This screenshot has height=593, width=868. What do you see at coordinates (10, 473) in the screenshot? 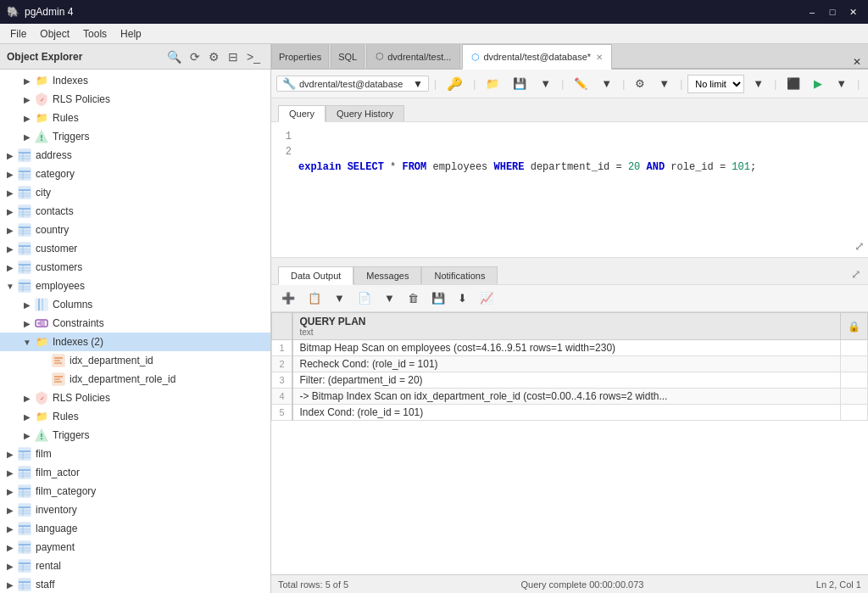
I see `tree-arrow-film_actor: ▶` at bounding box center [10, 473].